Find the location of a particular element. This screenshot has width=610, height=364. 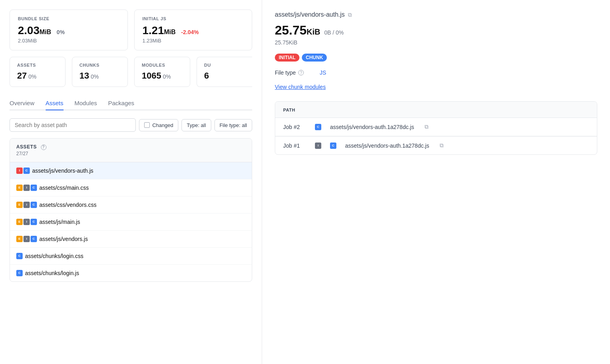

assets-help-icon: ? is located at coordinates (44, 147).